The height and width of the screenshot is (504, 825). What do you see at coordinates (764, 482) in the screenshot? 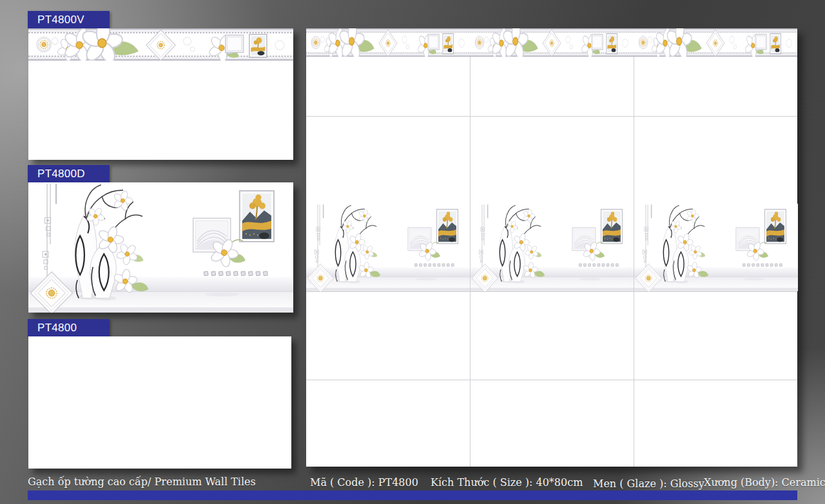
I see `body-label: Xương (Body): Ceramic` at bounding box center [764, 482].